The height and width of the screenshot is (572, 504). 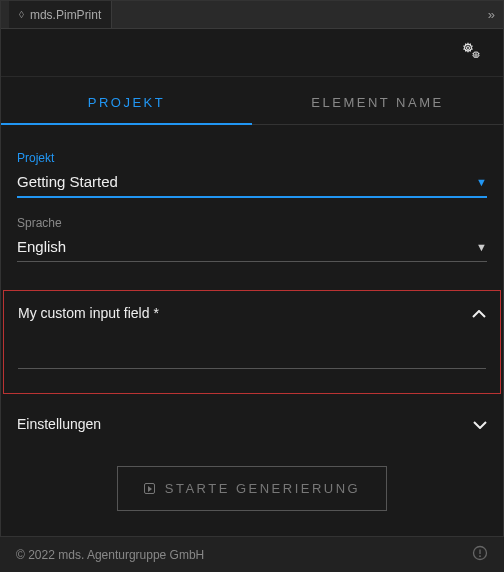 I want to click on chevron-down-icon, so click(x=480, y=424).